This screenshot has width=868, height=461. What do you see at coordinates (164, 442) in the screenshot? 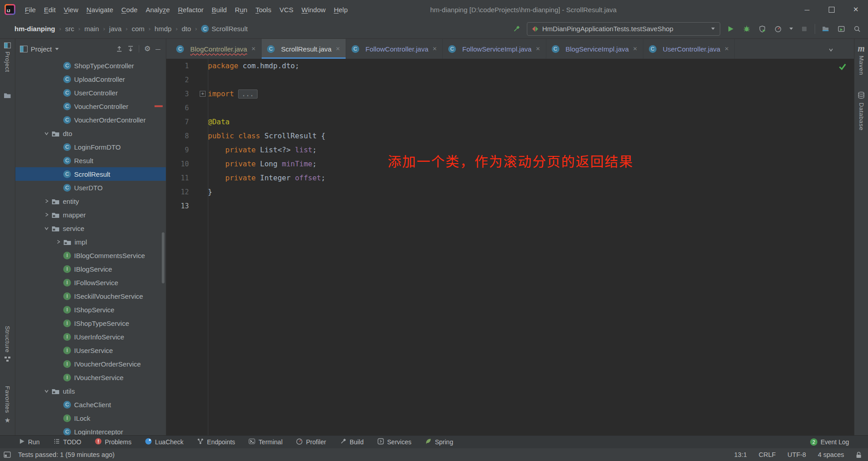
I see `toolwindow-button-luacheck: LuaCheck` at bounding box center [164, 442].